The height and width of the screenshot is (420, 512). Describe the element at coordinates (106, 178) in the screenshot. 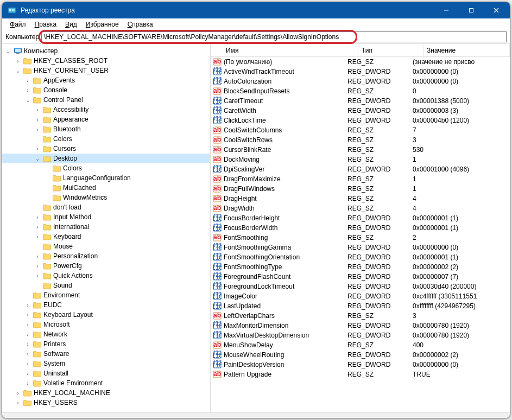

I see `tree-item: ›LanguageConfiguration` at that location.